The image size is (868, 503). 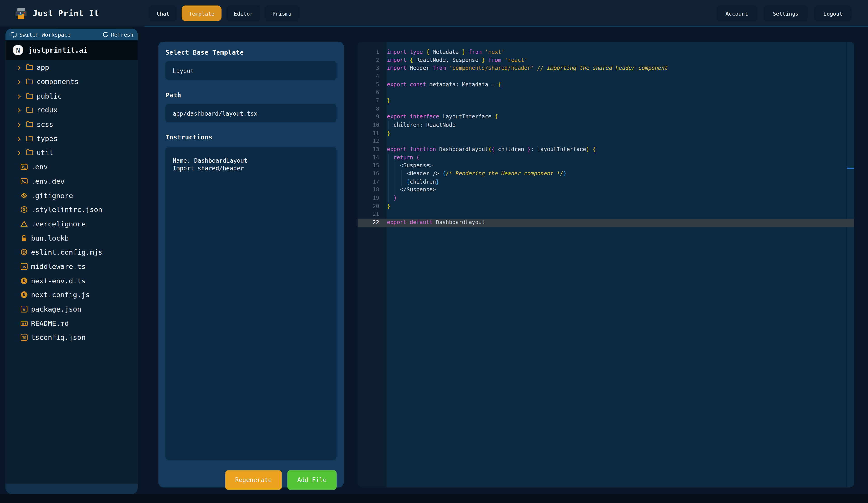 What do you see at coordinates (606, 69) in the screenshot?
I see `code-line-3: 3import Header from 'components/shared/h…` at bounding box center [606, 69].